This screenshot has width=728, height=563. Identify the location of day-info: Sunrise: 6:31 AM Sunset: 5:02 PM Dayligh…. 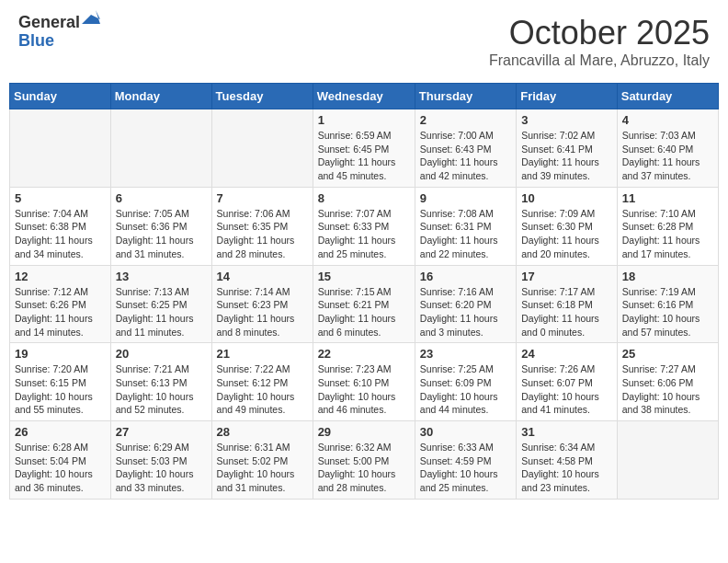
(263, 467).